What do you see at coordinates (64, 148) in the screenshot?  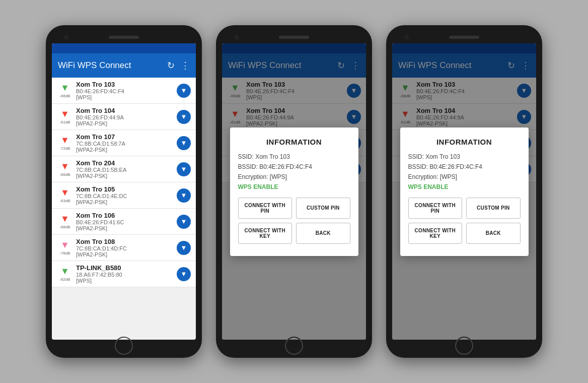 I see `signal-db: -72dB` at bounding box center [64, 148].